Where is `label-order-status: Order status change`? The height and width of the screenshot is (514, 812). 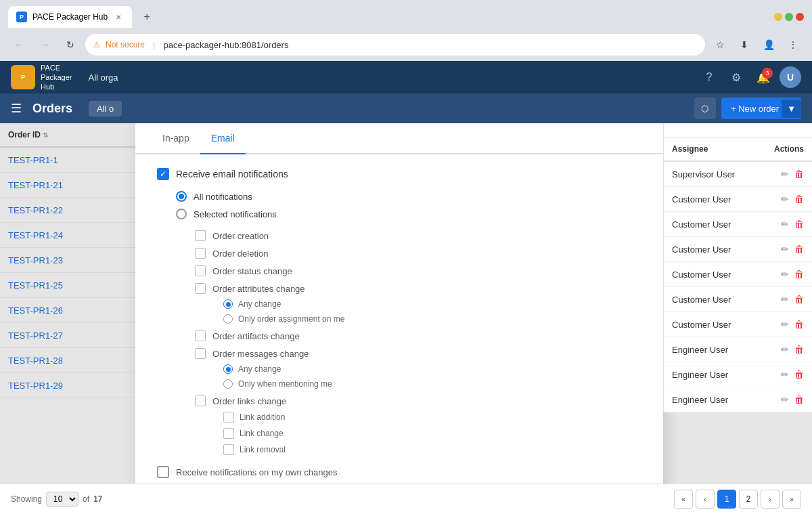 label-order-status: Order status change is located at coordinates (252, 271).